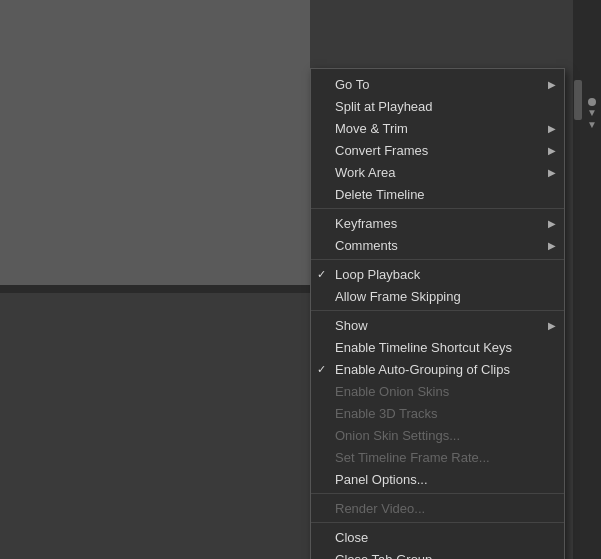 This screenshot has width=601, height=559. I want to click on submenu-arrow-comments: ▶, so click(552, 246).